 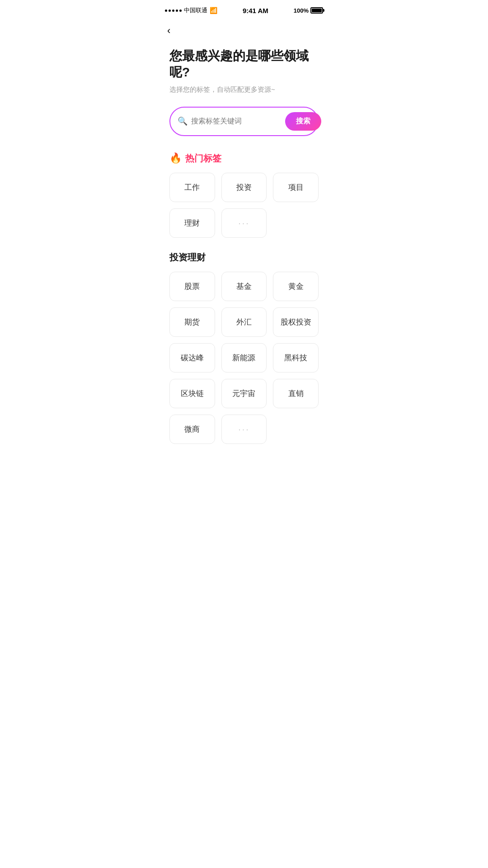 I want to click on search-input, so click(x=236, y=121).